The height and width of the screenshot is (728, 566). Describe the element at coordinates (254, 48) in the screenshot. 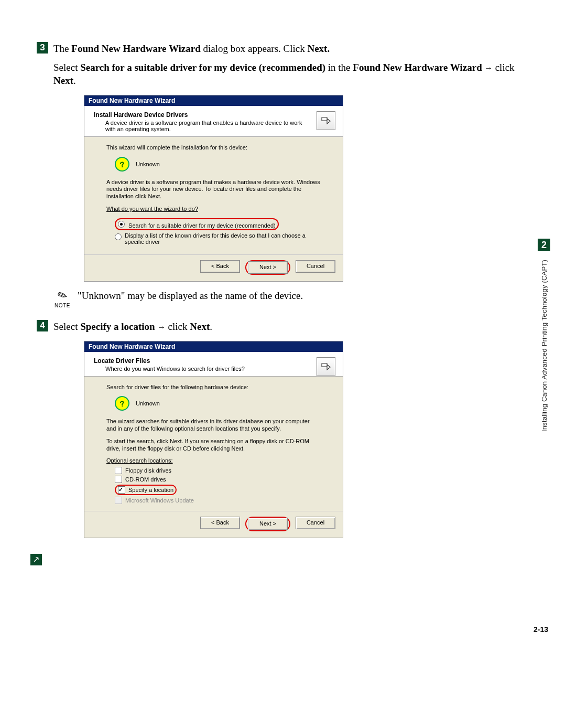

I see `text: dialog box appears. Click` at that location.